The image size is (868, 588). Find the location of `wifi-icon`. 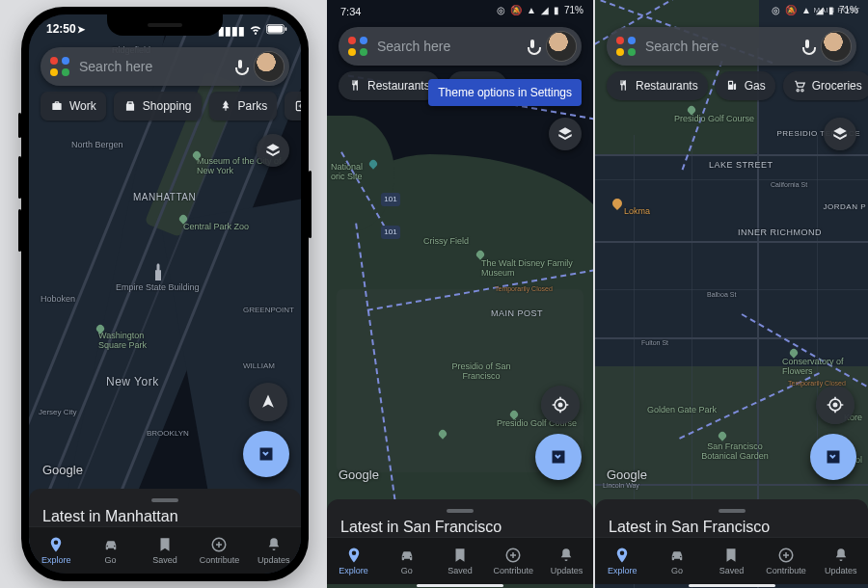

wifi-icon is located at coordinates (256, 31).